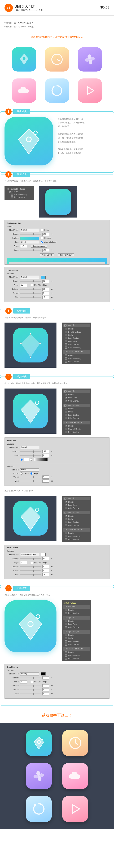  I want to click on step-number: 3, so click(9, 311).